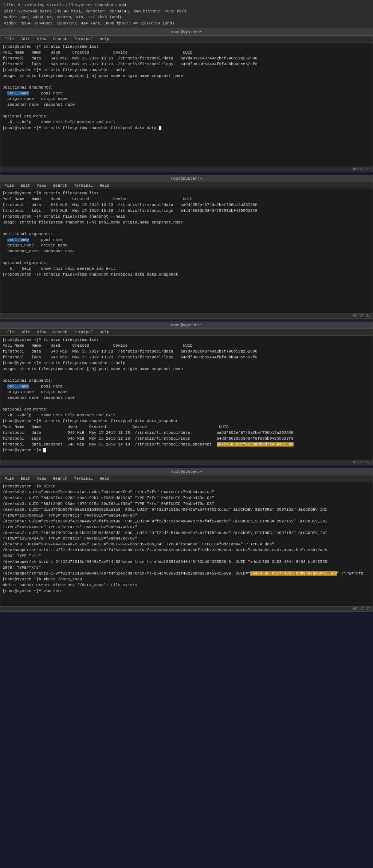 The image size is (373, 868). I want to click on menu-terminal-4: Terminal, so click(84, 479).